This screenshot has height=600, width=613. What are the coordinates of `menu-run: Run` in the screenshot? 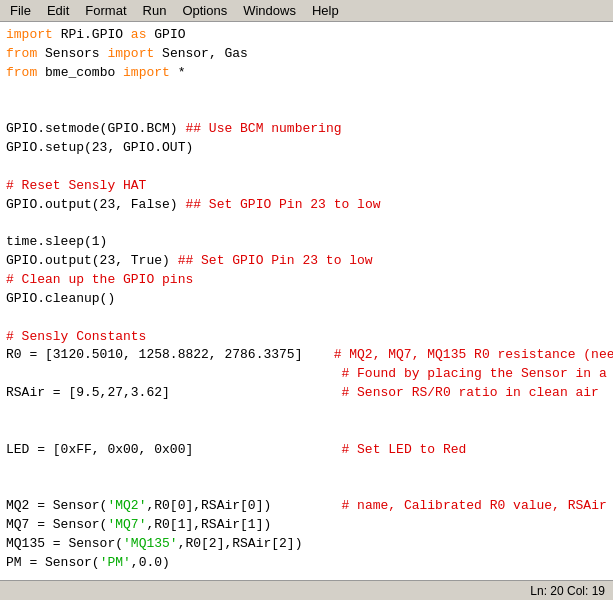 It's located at (155, 10).